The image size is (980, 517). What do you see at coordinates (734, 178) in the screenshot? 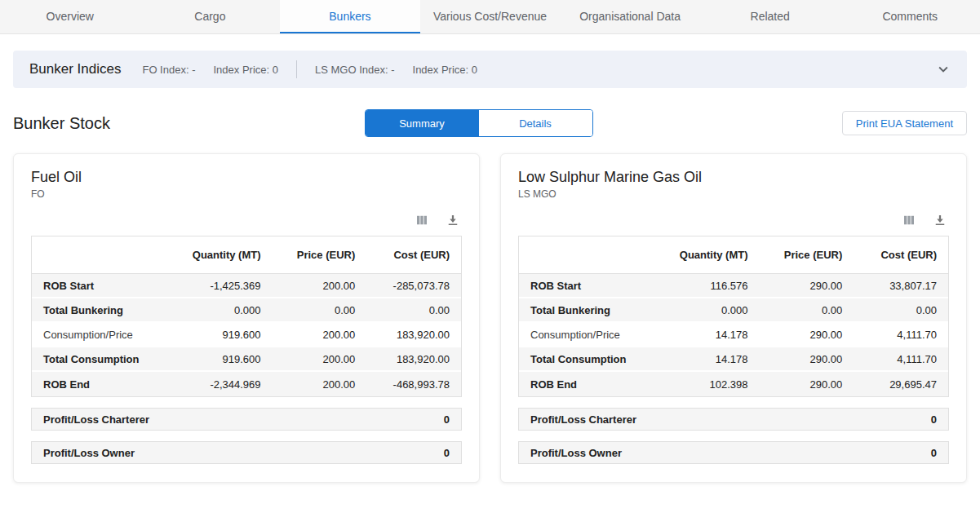
I see `card-title: Low Sulphur Marine Gas Oil` at bounding box center [734, 178].